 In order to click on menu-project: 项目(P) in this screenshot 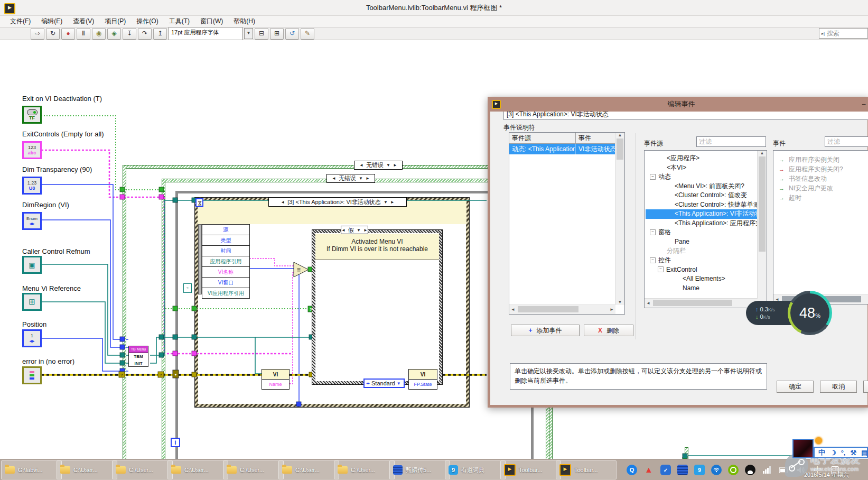, I will do `click(115, 21)`.